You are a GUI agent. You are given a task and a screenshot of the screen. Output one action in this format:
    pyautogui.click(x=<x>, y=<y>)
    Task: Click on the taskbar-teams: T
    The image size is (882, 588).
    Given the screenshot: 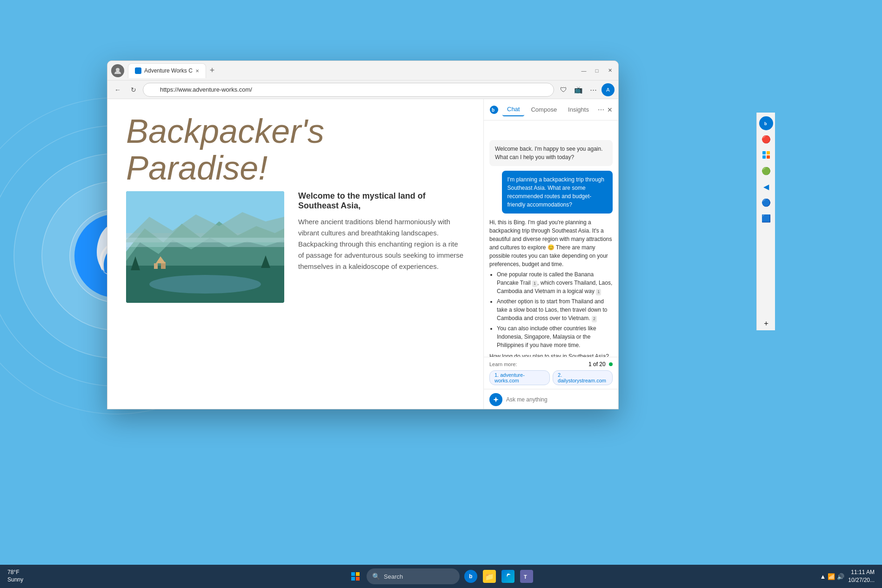 What is the action you would take?
    pyautogui.click(x=527, y=576)
    